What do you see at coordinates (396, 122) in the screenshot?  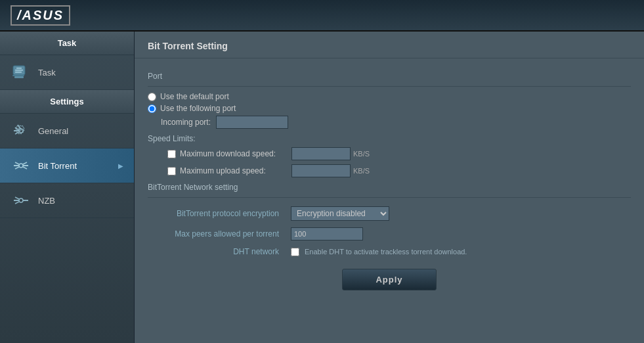 I see `incoming-port-row: Incoming port:` at bounding box center [396, 122].